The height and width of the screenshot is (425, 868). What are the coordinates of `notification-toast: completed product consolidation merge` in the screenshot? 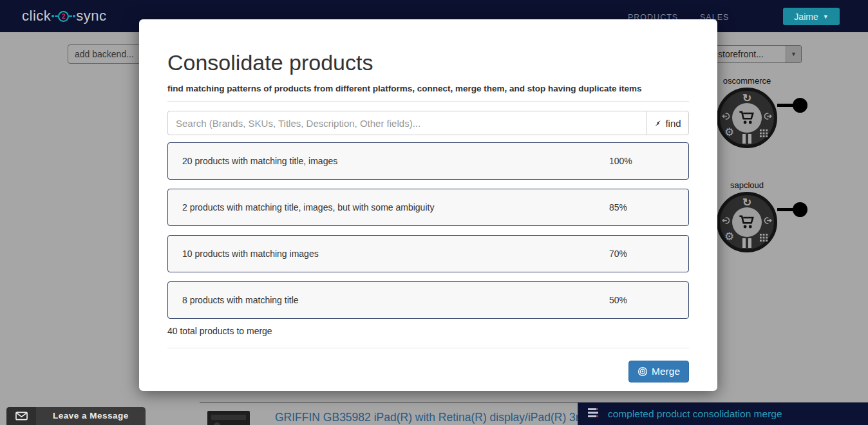 It's located at (722, 413).